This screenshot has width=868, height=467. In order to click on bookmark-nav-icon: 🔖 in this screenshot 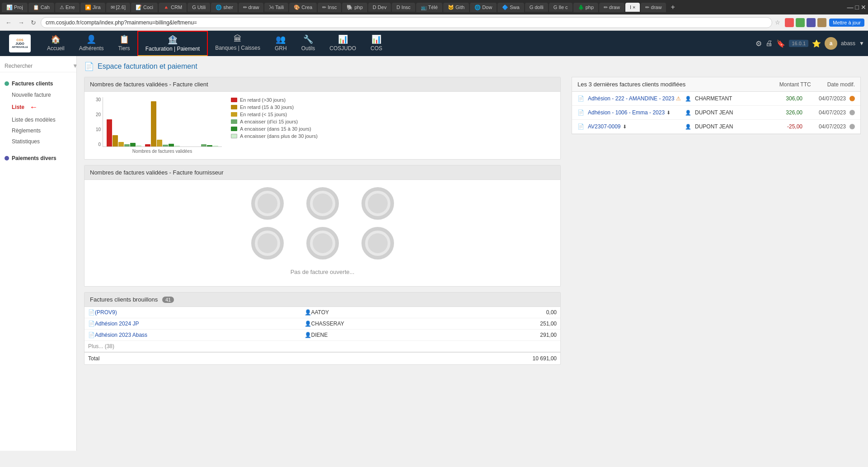, I will do `click(781, 43)`.